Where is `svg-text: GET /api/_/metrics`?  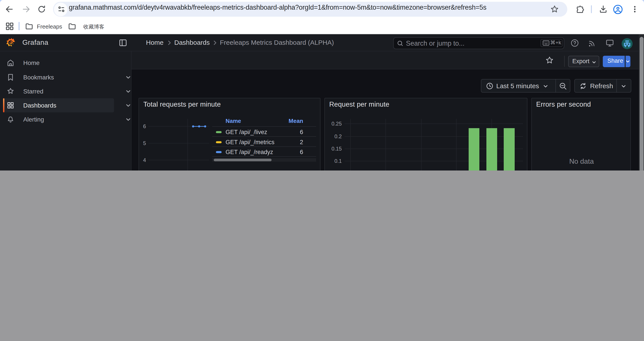
svg-text: GET /api/_/metrics is located at coordinates (250, 142).